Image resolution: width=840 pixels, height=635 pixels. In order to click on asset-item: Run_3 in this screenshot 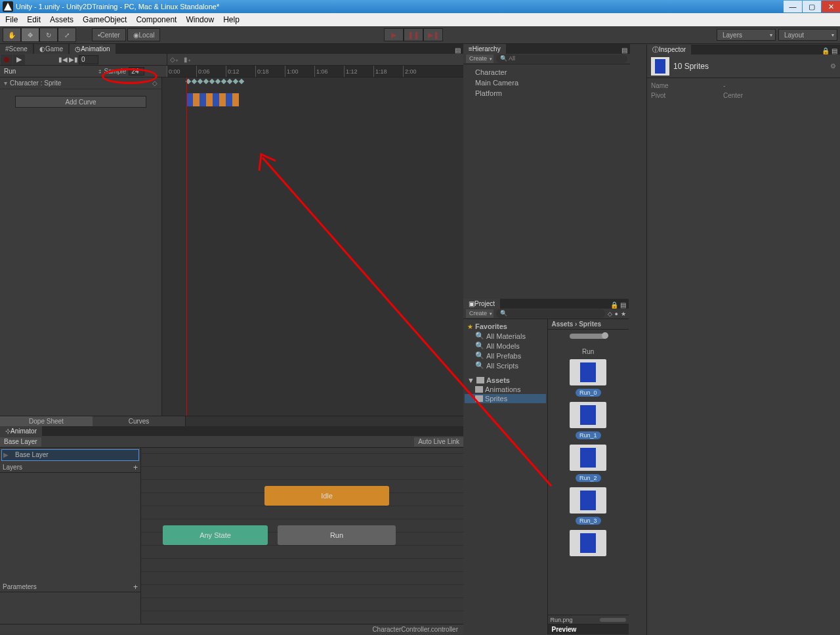, I will do `click(588, 506)`.